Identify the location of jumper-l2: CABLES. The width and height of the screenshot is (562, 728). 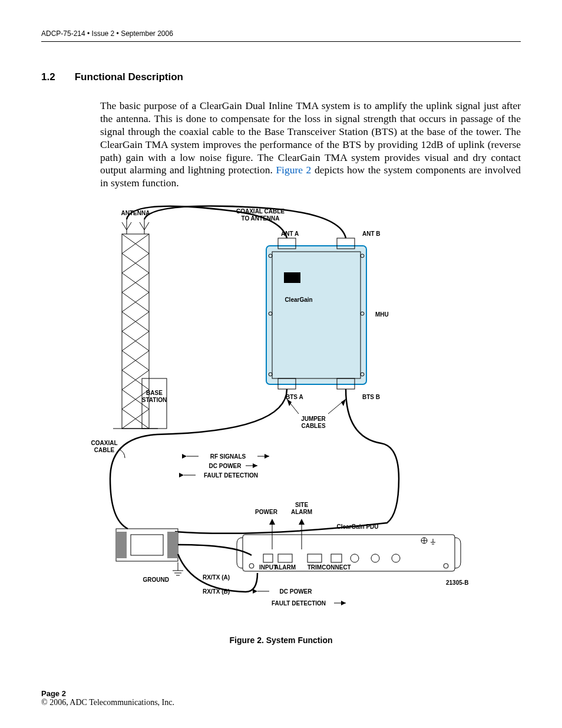
(313, 426).